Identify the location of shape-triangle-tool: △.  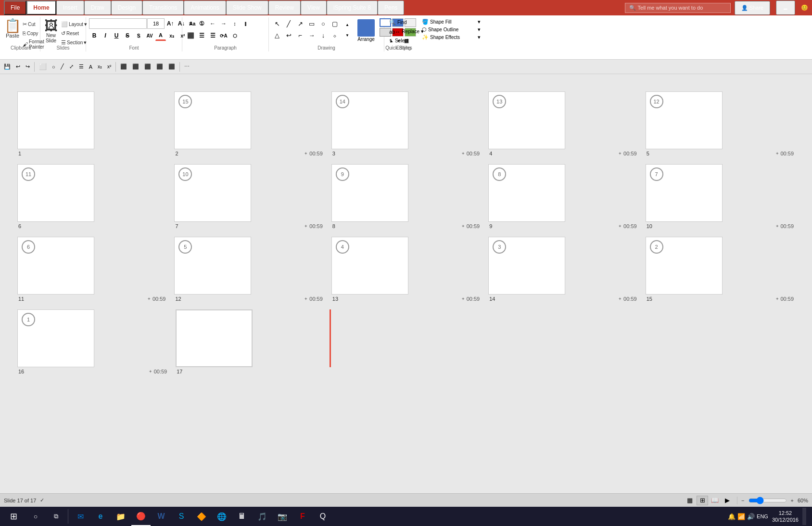
(277, 35).